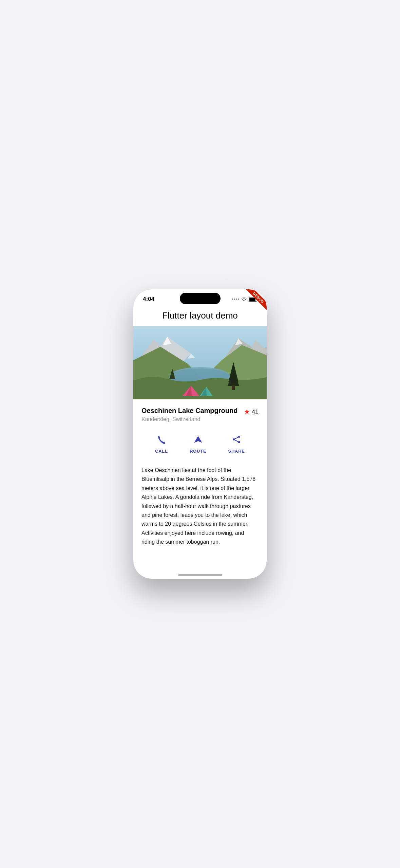  I want to click on wifi-icon, so click(244, 299).